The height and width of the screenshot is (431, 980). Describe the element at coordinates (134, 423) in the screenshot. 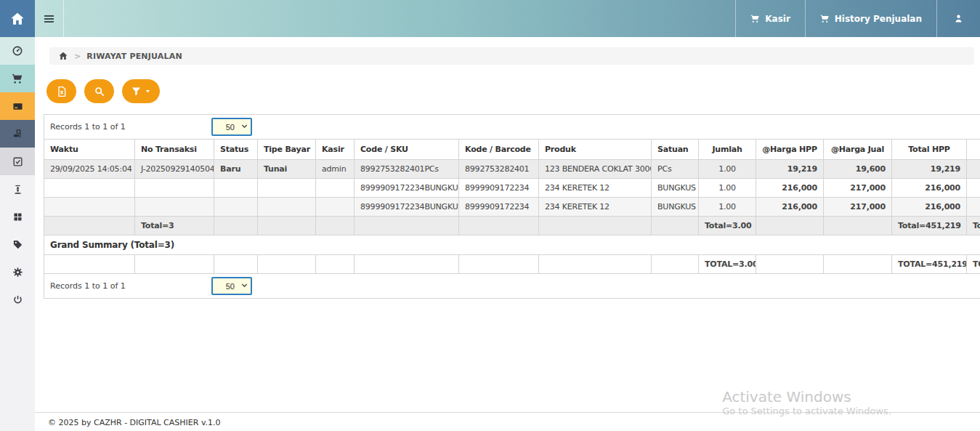

I see `copyright-text: © 2025 by CAZHR - DIGITAL CASHIER v.1.0` at that location.